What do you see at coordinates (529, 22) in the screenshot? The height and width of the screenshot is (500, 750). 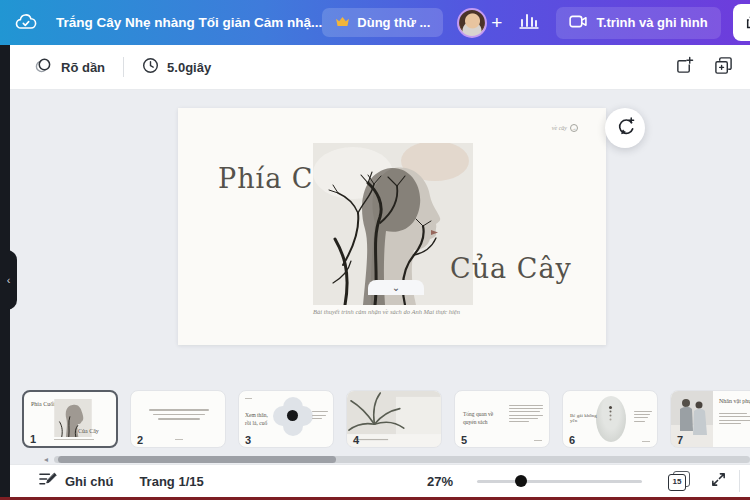 I see `bar-chart-icon` at bounding box center [529, 22].